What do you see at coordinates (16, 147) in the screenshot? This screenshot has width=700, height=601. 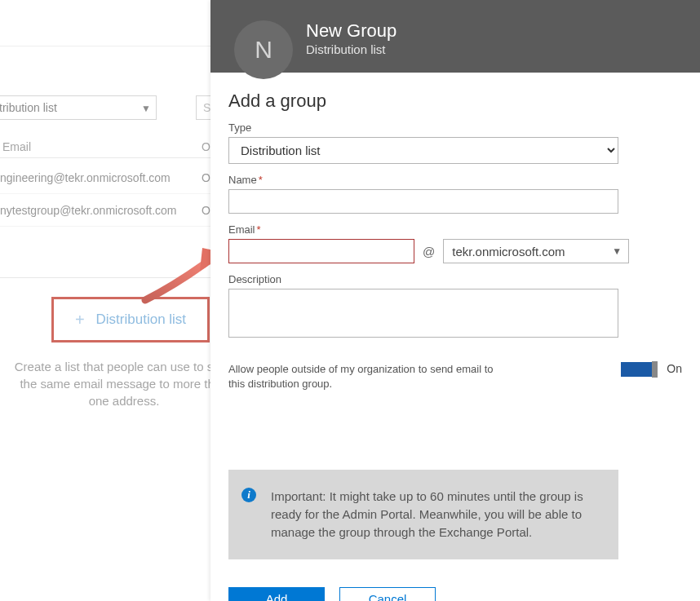 I see `col-email-header: Email` at bounding box center [16, 147].